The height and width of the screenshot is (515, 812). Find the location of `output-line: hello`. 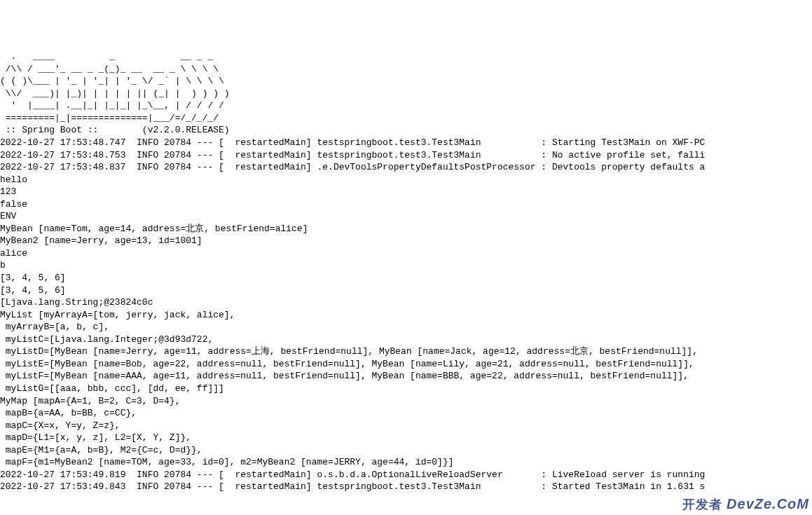

output-line: hello is located at coordinates (406, 180).